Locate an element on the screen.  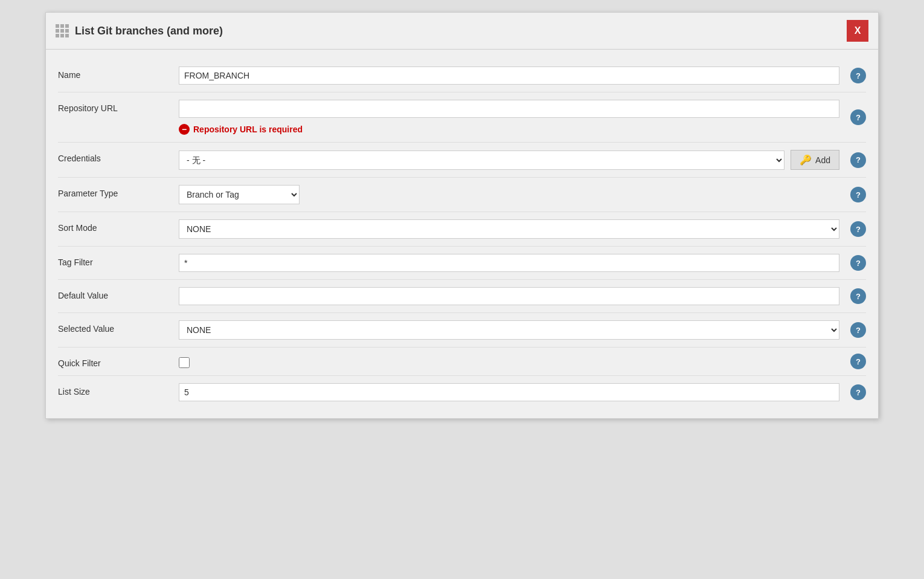
quick-filter-row: Quick Filter ? is located at coordinates (462, 361).